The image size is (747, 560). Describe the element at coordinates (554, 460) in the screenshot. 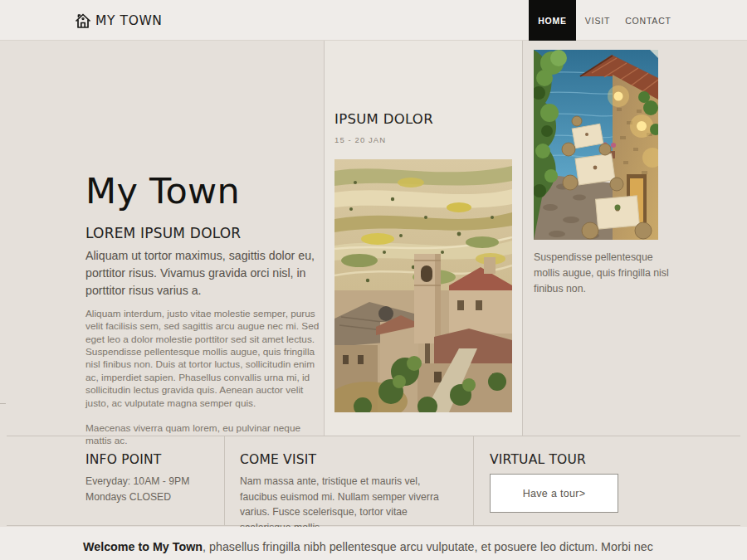

I see `virtual-tour-title: VIRTUAL TOUR` at that location.